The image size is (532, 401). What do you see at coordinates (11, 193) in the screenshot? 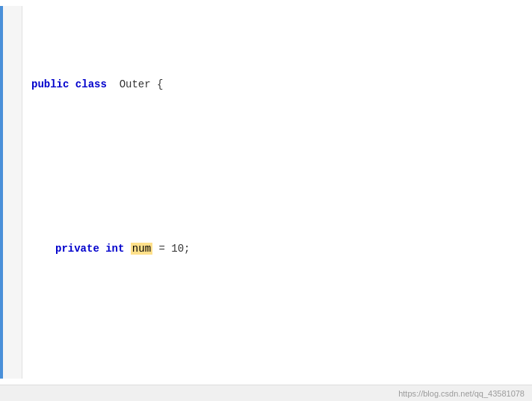
I see `left-gutter` at bounding box center [11, 193].